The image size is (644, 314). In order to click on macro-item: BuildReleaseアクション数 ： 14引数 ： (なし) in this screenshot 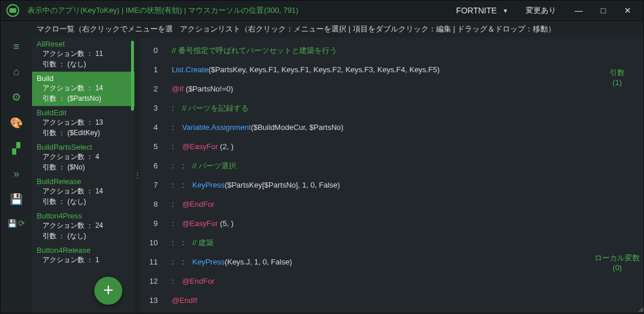, I will do `click(83, 192)`.